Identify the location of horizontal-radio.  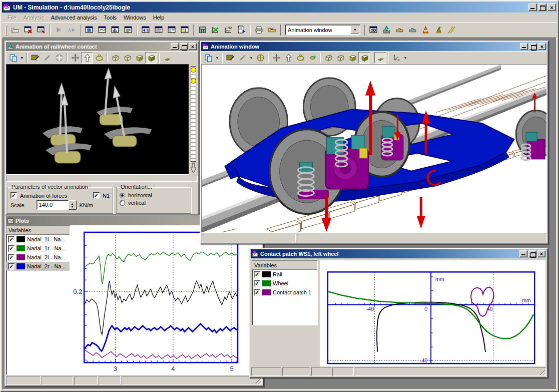
(122, 195).